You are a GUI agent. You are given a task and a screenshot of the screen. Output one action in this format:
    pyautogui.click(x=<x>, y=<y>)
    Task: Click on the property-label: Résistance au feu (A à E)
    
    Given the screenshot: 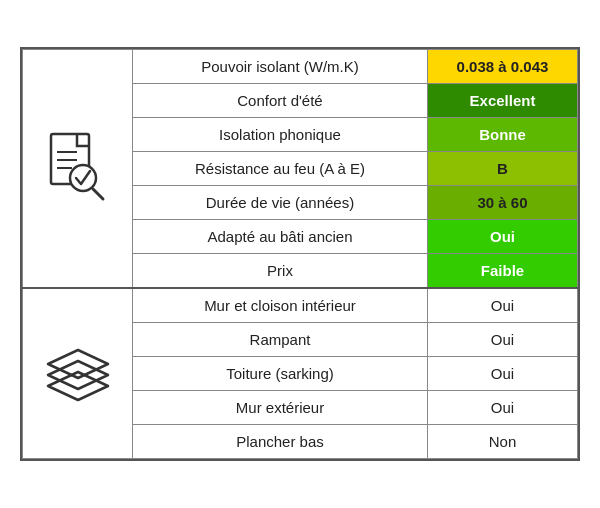 What is the action you would take?
    pyautogui.click(x=280, y=169)
    